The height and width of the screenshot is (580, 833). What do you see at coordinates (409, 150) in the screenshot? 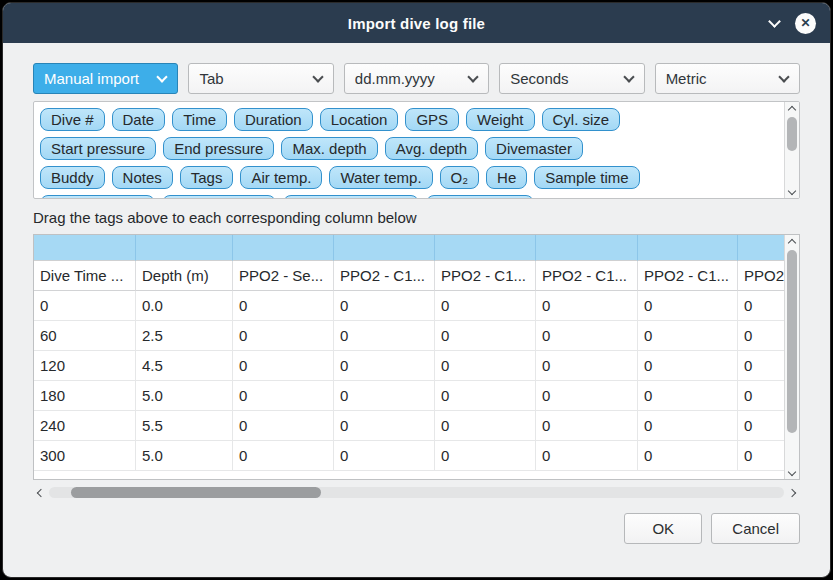
I see `tag-list: Dive #DateTimeDurationLocationGPSWeightC…` at bounding box center [409, 150].